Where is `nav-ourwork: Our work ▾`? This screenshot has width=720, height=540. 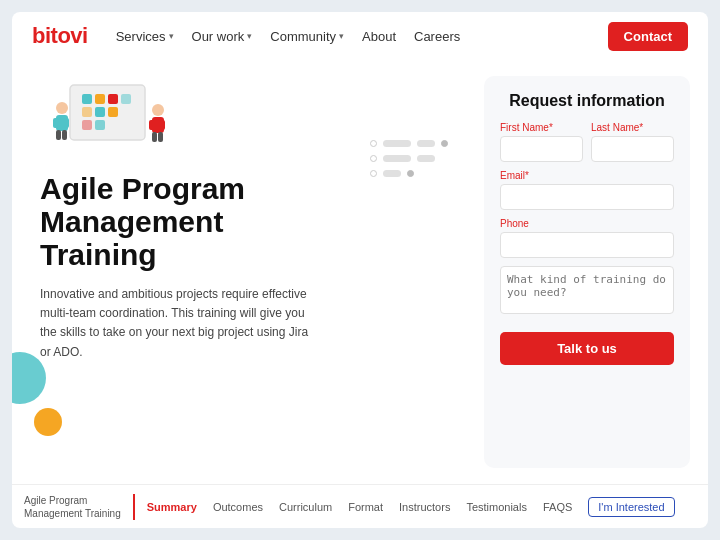 nav-ourwork: Our work ▾ is located at coordinates (222, 36).